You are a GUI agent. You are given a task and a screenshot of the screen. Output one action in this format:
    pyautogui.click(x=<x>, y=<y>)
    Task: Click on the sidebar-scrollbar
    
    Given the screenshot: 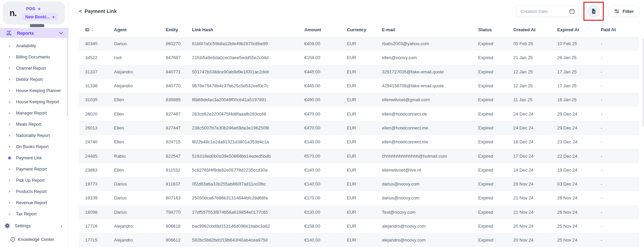 What is the action you would take?
    pyautogui.click(x=67, y=73)
    